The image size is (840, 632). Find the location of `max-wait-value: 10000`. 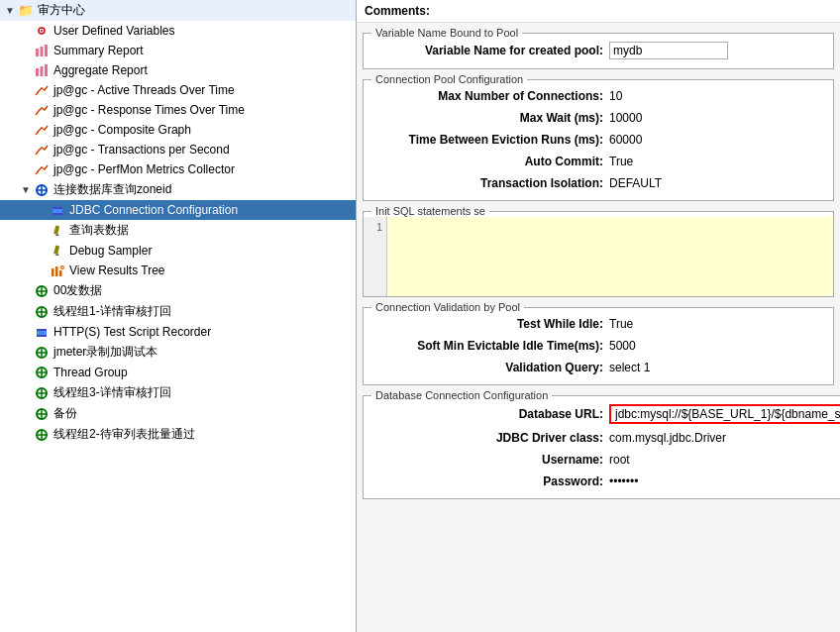

max-wait-value: 10000 is located at coordinates (626, 118).